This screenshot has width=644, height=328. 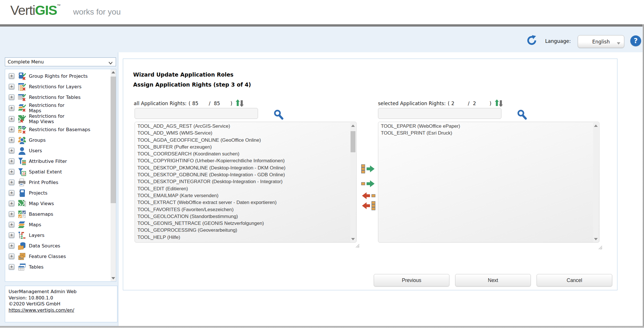 I want to click on list-item: TOOL_HELP (Hilfe), so click(x=244, y=237).